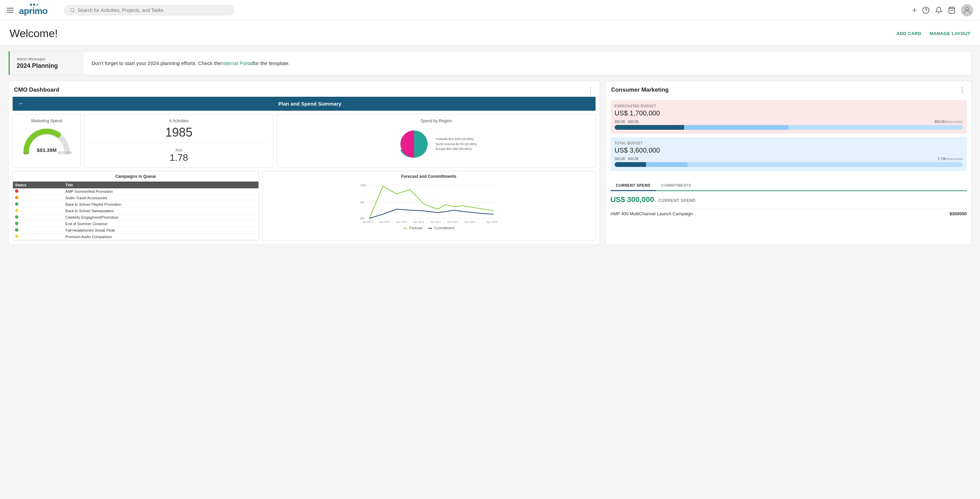 The image size is (980, 499). I want to click on table-row: Back to School Sweepstakes, so click(135, 211).